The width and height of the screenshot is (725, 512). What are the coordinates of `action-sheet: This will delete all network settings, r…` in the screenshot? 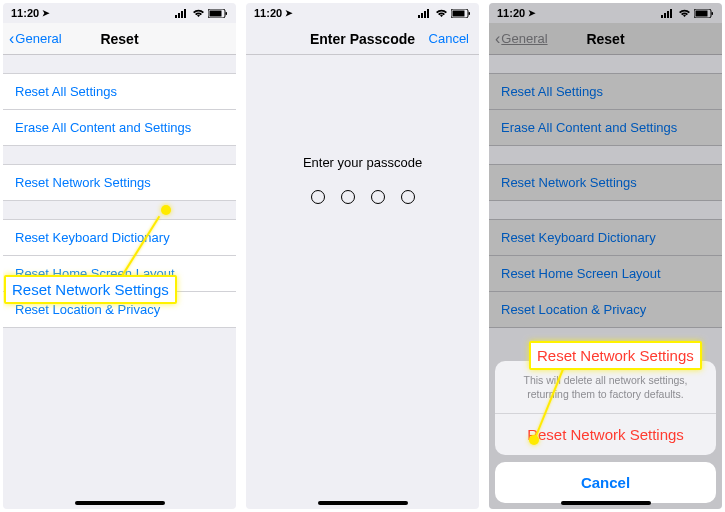 It's located at (606, 432).